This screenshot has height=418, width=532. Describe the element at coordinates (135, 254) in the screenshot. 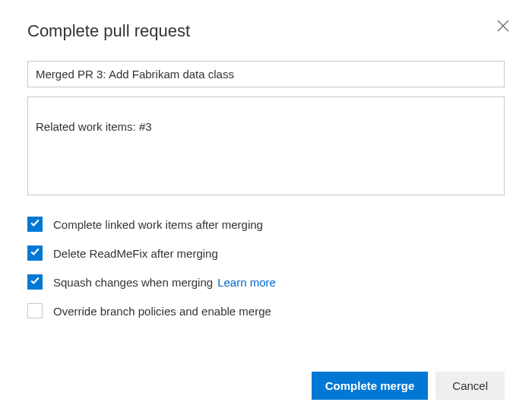

I see `option-label: Delete ReadMeFix after merging` at that location.